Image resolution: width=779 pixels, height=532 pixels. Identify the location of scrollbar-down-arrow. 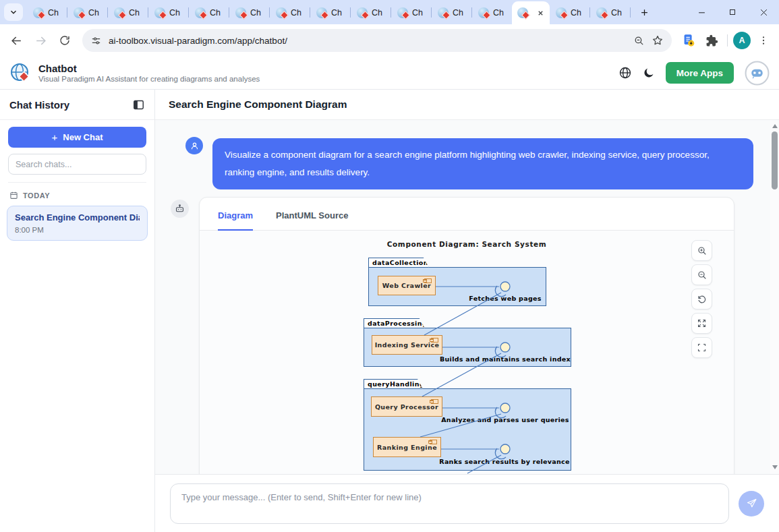
(774, 467).